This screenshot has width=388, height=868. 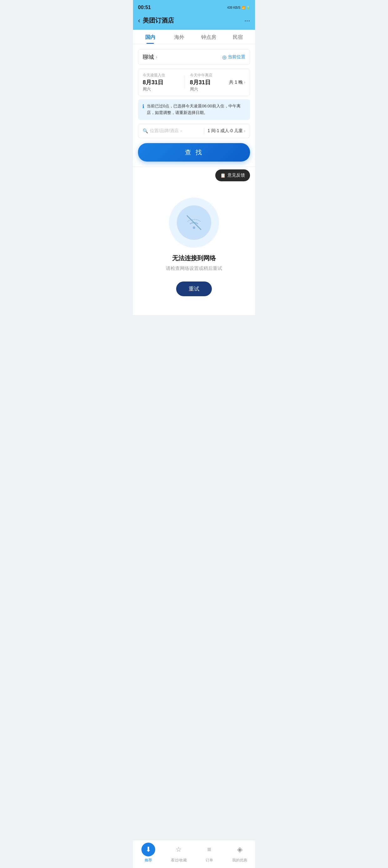 What do you see at coordinates (194, 258) in the screenshot?
I see `error-title: 无法连接到网络` at bounding box center [194, 258].